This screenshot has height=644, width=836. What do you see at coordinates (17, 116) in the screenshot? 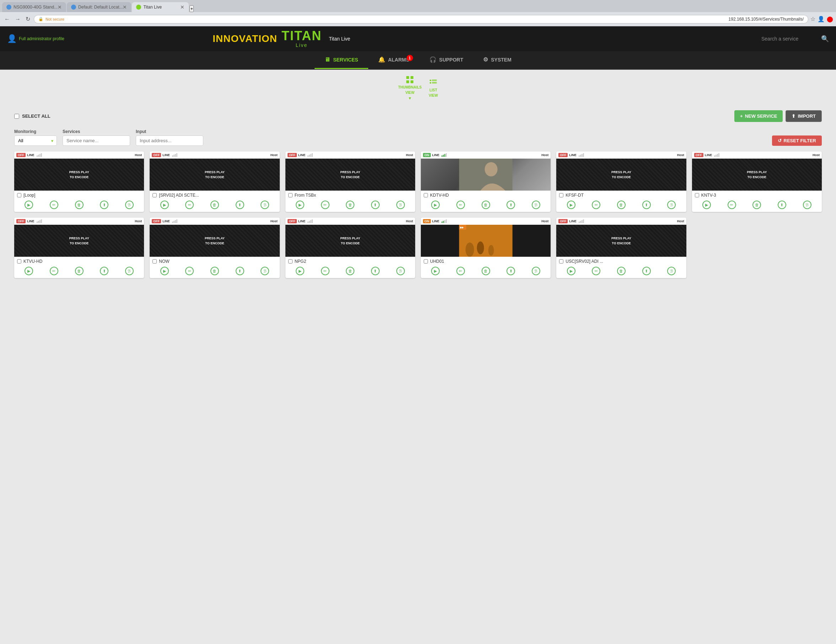
I see `select-all-checkbox` at bounding box center [17, 116].